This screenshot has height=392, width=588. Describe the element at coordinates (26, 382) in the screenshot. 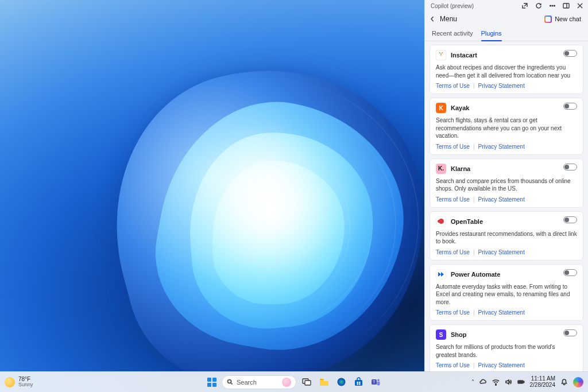

I see `weather-widget: 78°F Sunny` at that location.